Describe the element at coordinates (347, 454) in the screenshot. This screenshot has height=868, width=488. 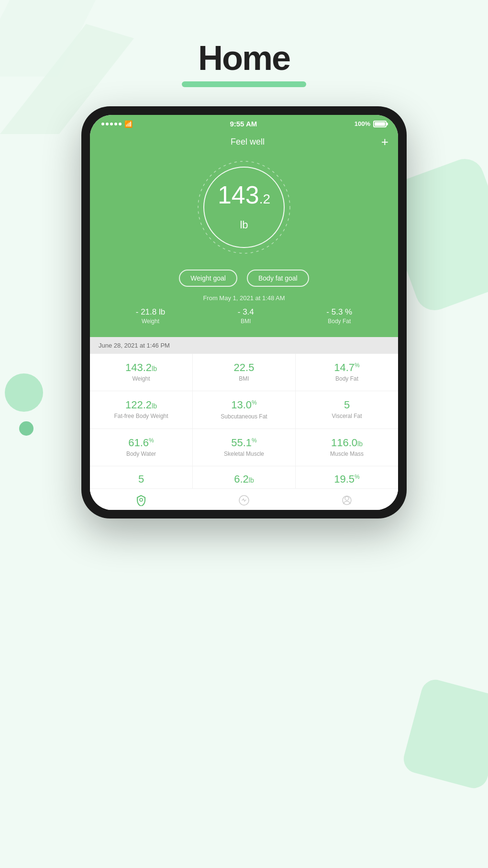
I see `metric-musclemass-label: Muscle Mass` at that location.